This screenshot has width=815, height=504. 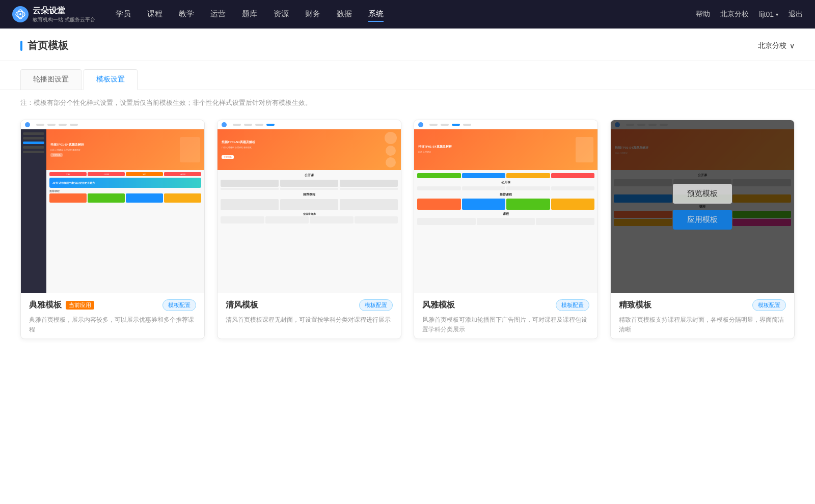 I want to click on template-name-row-jingzhi: 精致模板 模板配置, so click(x=702, y=305).